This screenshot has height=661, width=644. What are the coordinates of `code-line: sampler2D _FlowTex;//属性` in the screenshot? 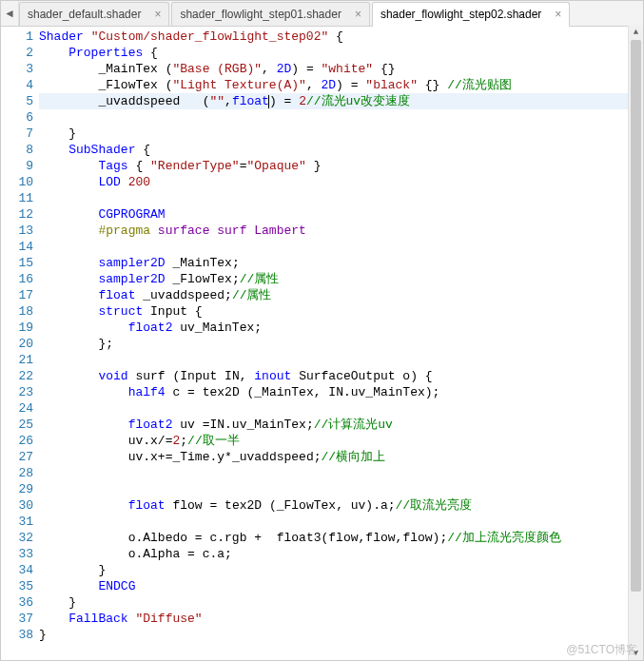 It's located at (341, 280).